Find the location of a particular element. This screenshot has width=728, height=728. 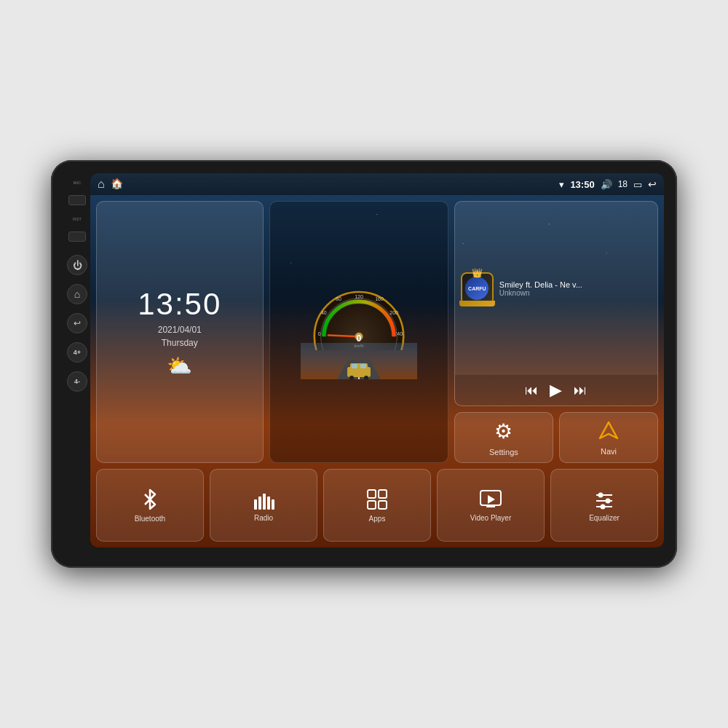

side-controls: MIC RST ⏻ ⌂ ↩ 4+ 4- is located at coordinates (77, 360).